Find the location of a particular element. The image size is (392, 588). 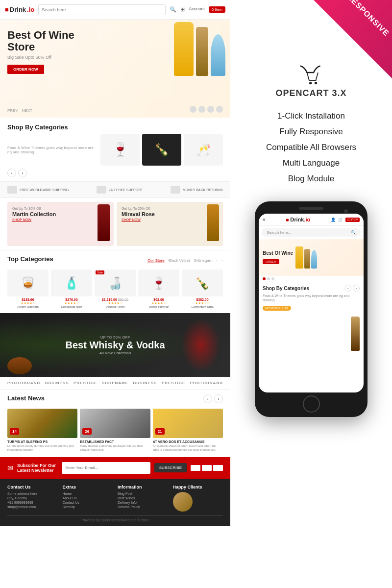

product-bottle-icon-3: 🍶 is located at coordinates (115, 283).